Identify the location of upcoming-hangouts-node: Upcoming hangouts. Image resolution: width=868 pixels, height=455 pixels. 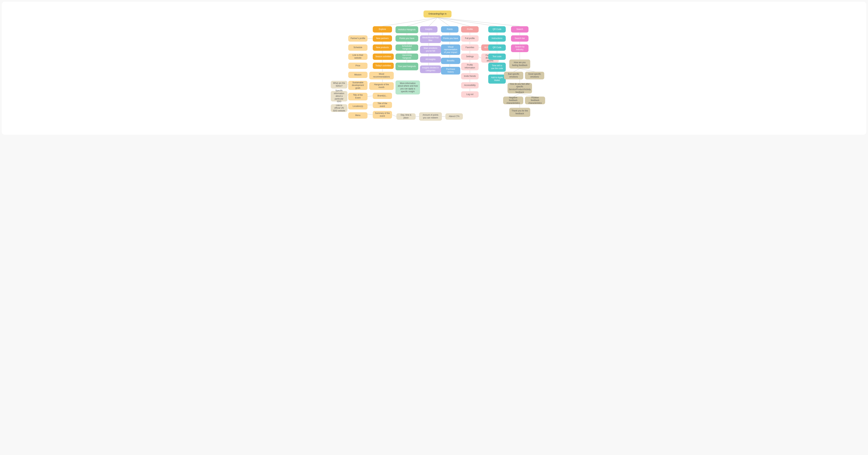
(407, 57).